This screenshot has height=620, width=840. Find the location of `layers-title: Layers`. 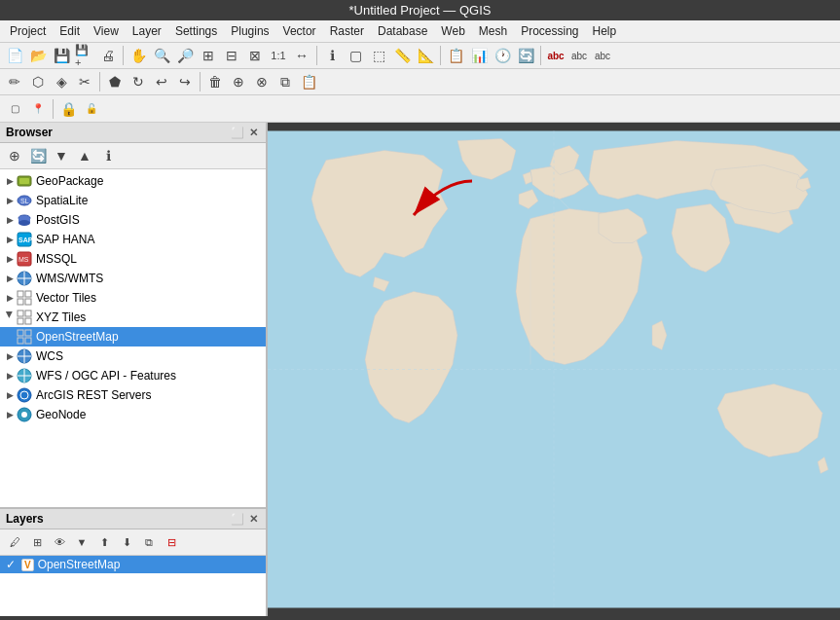

layers-title: Layers is located at coordinates (25, 519).